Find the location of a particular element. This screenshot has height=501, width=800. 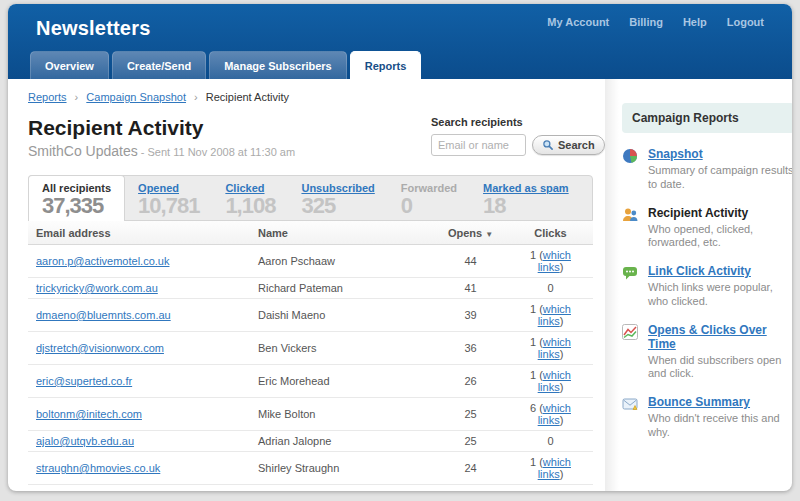

stat-value: 18 is located at coordinates (526, 206).